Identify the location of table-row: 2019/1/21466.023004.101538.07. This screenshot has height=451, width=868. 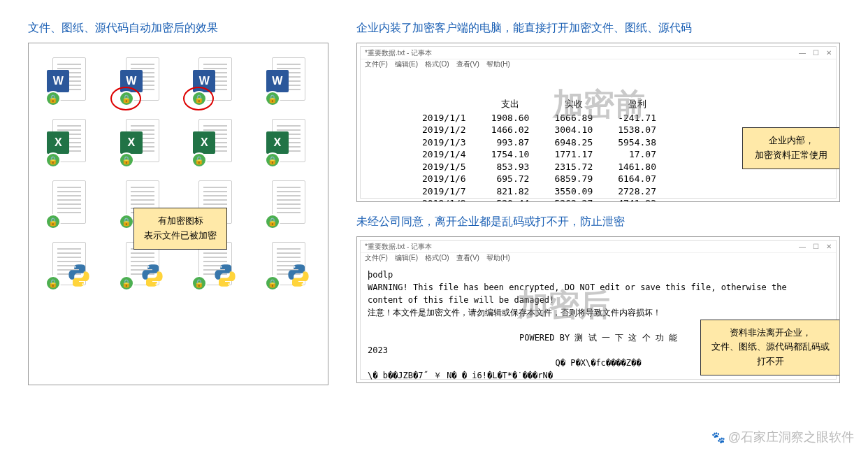
(540, 130).